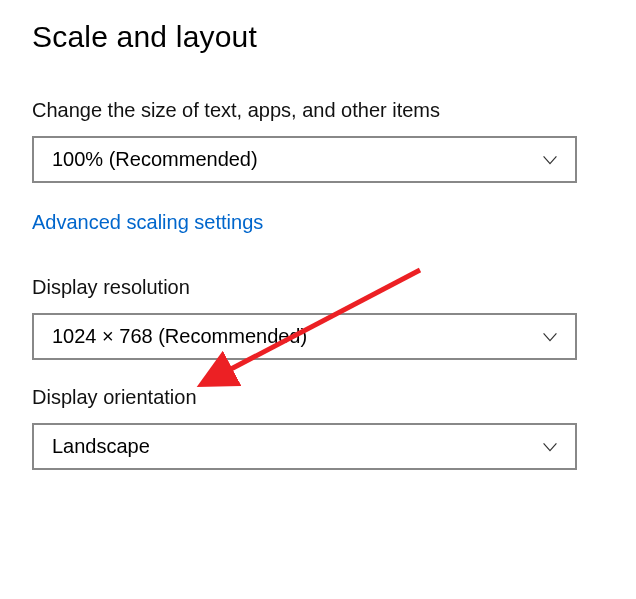 Image resolution: width=636 pixels, height=599 pixels. I want to click on orientation-dropdown: Landscape, so click(304, 446).